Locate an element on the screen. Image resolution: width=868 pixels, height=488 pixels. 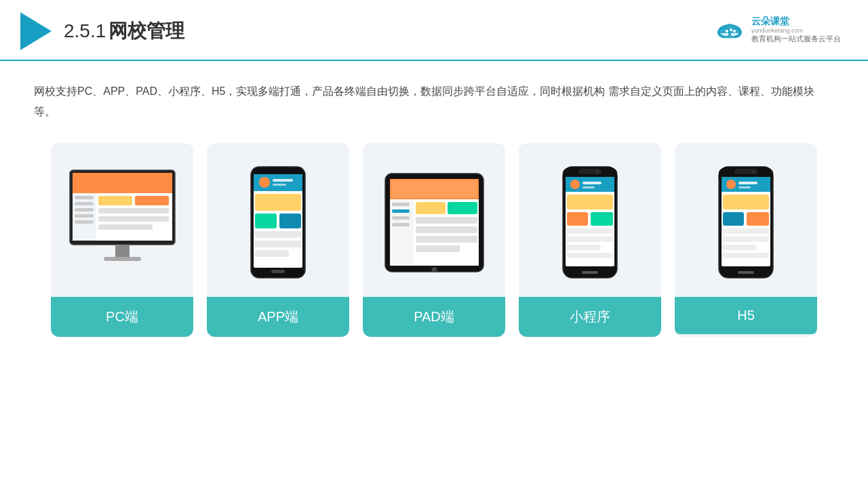
card-pad-label: PAD端 is located at coordinates (434, 317).